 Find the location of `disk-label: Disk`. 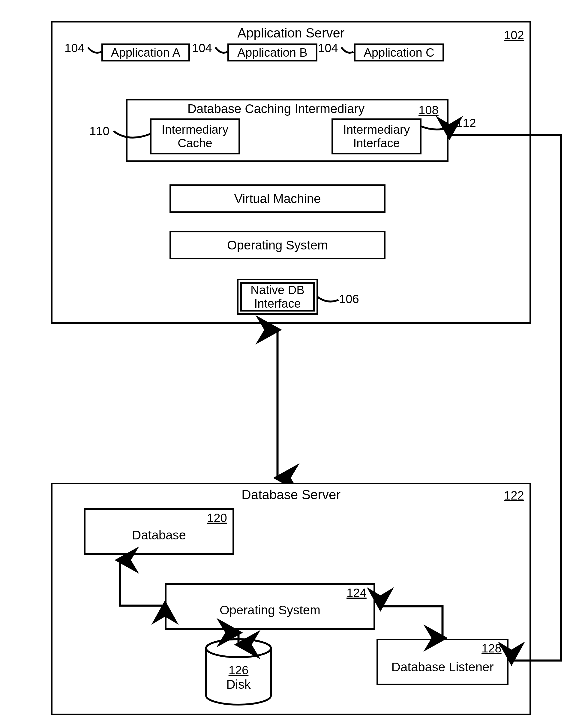

disk-label: Disk is located at coordinates (238, 685).